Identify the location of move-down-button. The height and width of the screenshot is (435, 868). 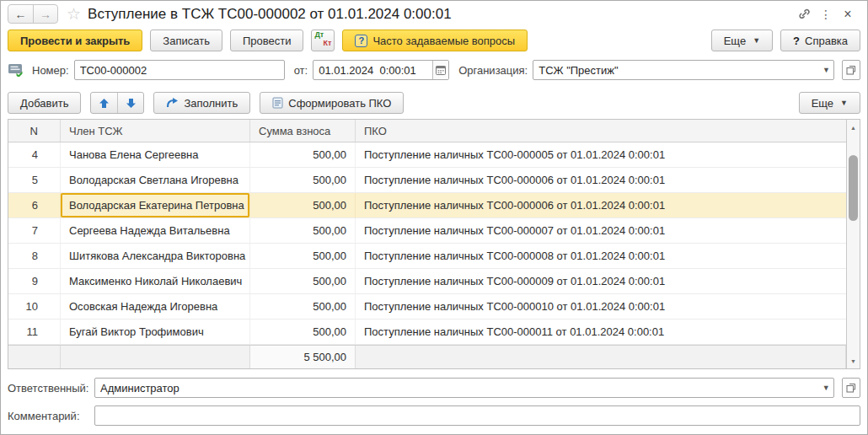
(130, 103).